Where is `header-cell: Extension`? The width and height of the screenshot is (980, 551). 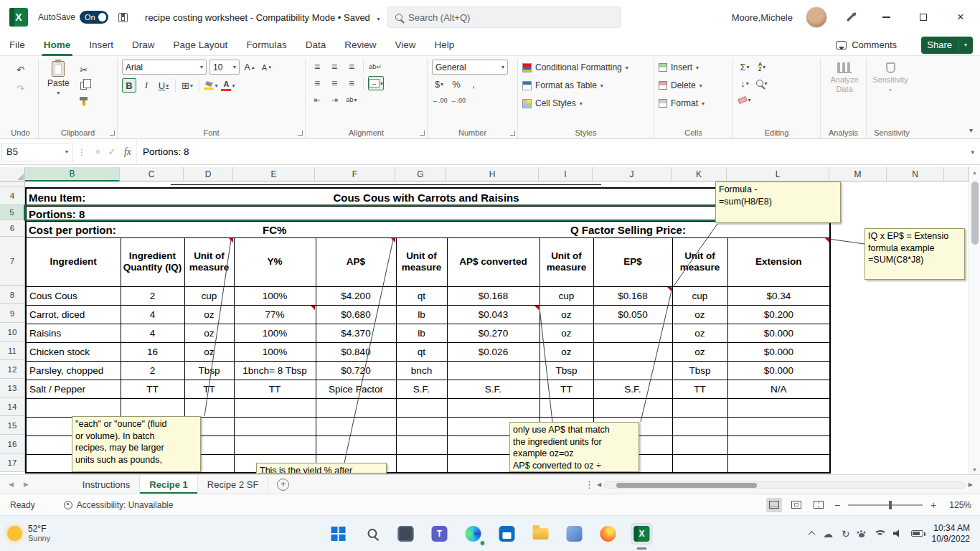 header-cell: Extension is located at coordinates (779, 262).